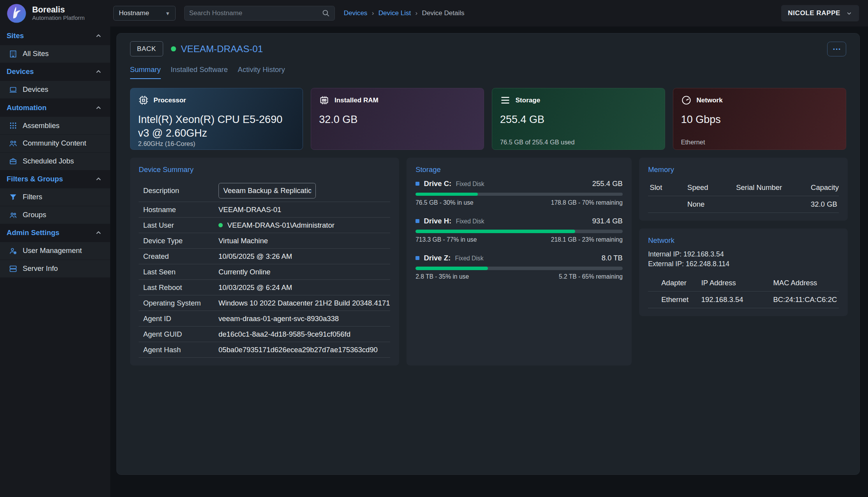  I want to click on memory-table-row: None 32.0 GB, so click(743, 205).